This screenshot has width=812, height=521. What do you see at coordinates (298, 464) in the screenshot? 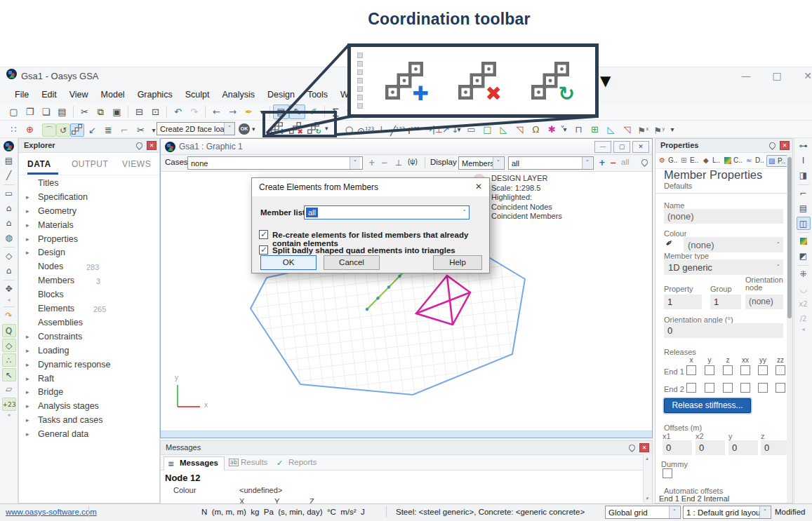
I see `tab-reports: ✓Reports` at bounding box center [298, 464].